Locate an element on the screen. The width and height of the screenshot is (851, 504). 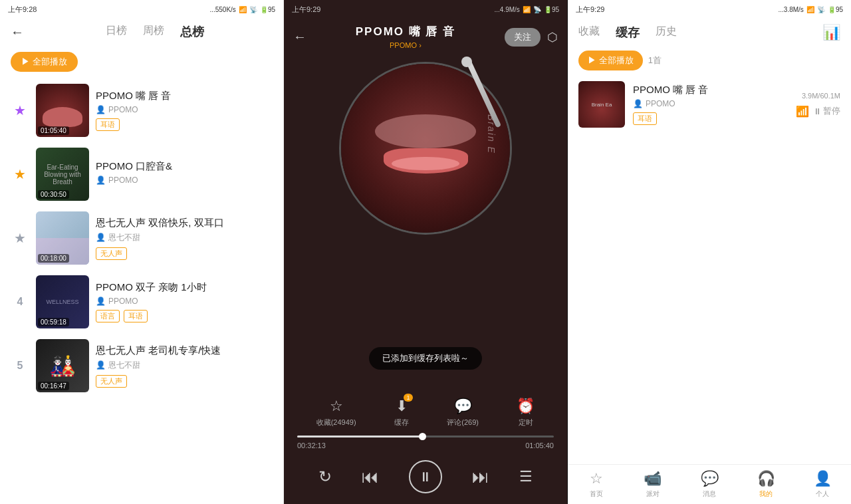
song-tags-3: 无人声 is located at coordinates (184, 254).